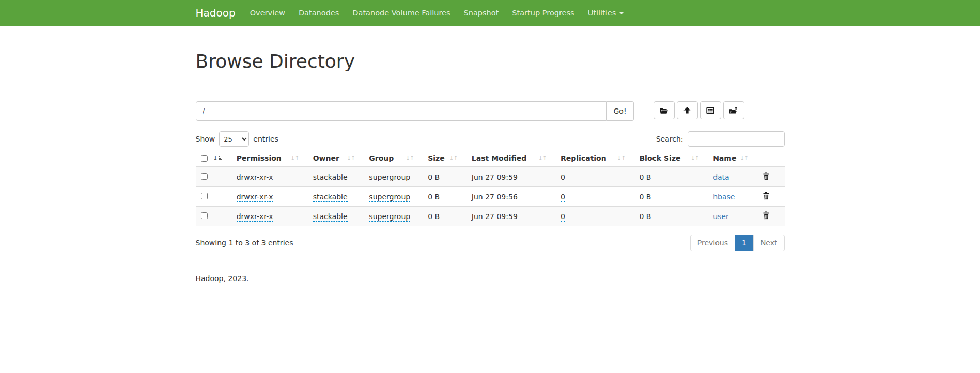  Describe the element at coordinates (336, 159) in the screenshot. I see `column-header-owner: Owner↓↑` at that location.